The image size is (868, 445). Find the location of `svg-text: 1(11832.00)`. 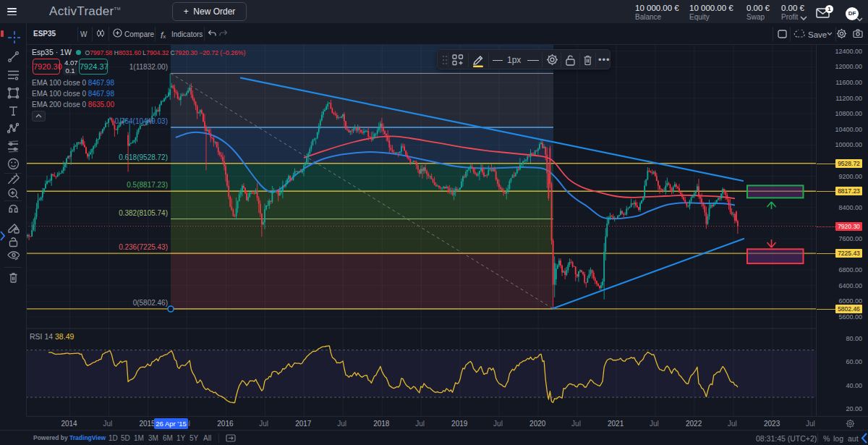

svg-text: 1(11832.00) is located at coordinates (149, 67).